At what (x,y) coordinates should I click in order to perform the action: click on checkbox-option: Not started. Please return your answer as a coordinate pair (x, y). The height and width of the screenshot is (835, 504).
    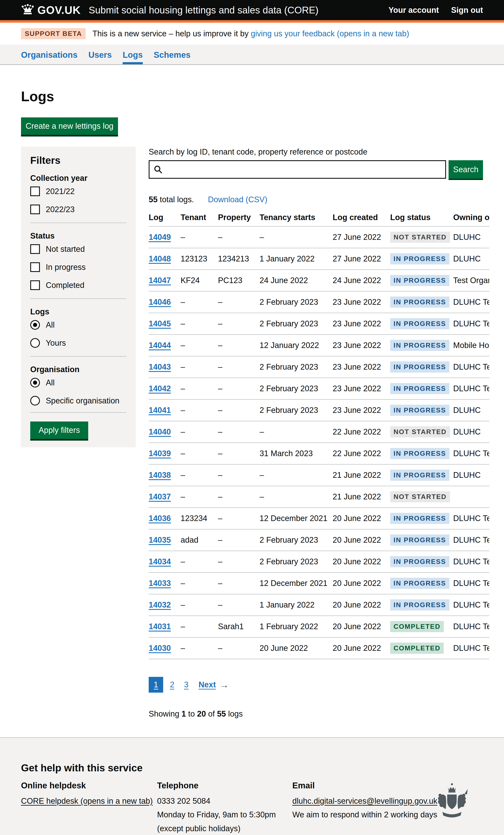
    Looking at the image, I should click on (78, 249).